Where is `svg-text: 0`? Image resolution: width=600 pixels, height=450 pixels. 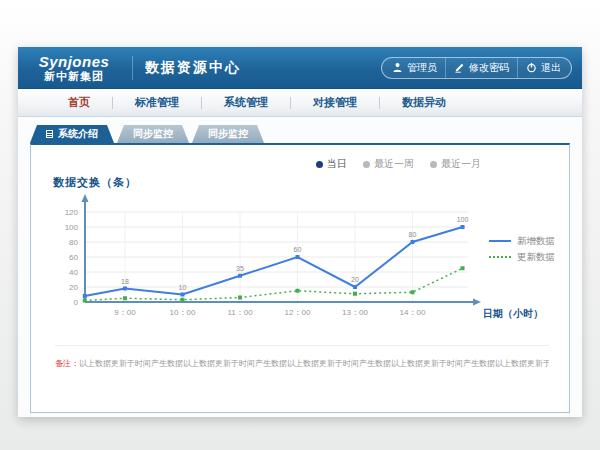
svg-text: 0 is located at coordinates (76, 302).